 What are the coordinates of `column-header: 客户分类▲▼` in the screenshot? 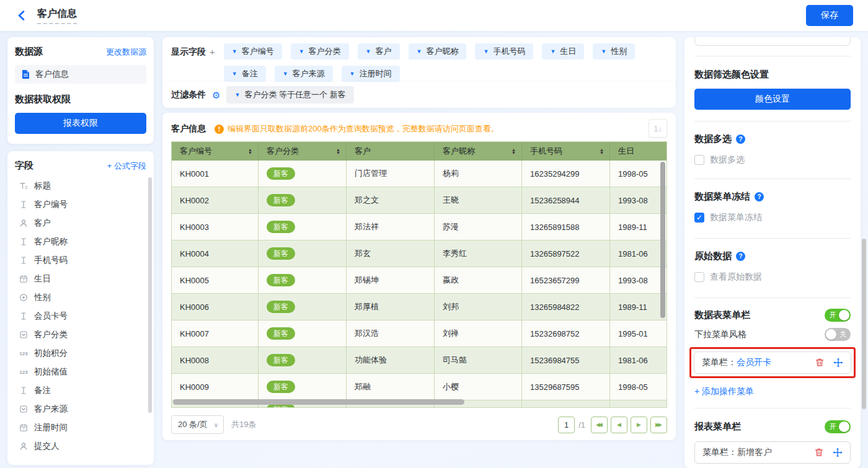 It's located at (303, 151).